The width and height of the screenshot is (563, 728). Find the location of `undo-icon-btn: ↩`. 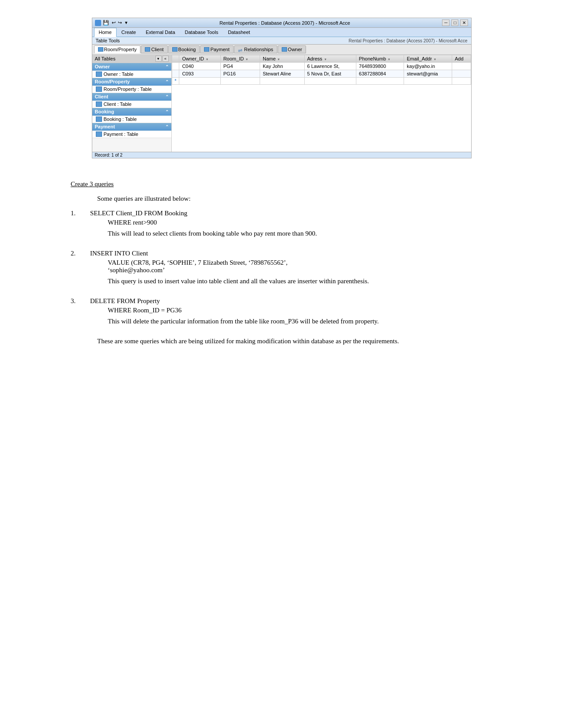

undo-icon-btn: ↩ is located at coordinates (114, 23).